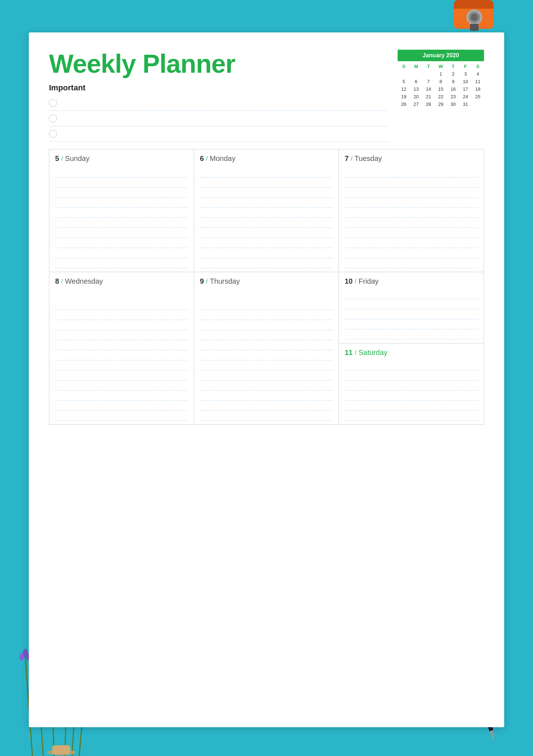  Describe the element at coordinates (429, 89) in the screenshot. I see `cal-day-2-2: 14` at that location.